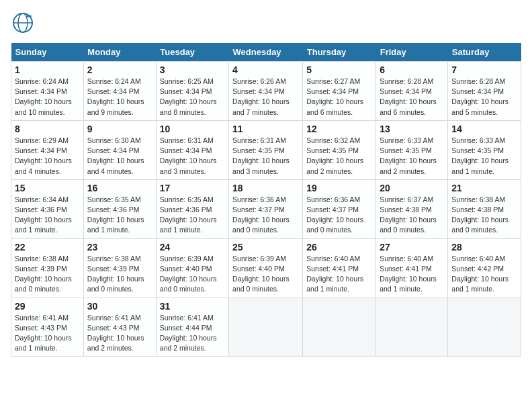 This screenshot has height=411, width=532. I want to click on day-info: Sunrise: 6:31 AM Sunset: 4:35 PM Dayligh…, so click(266, 156).